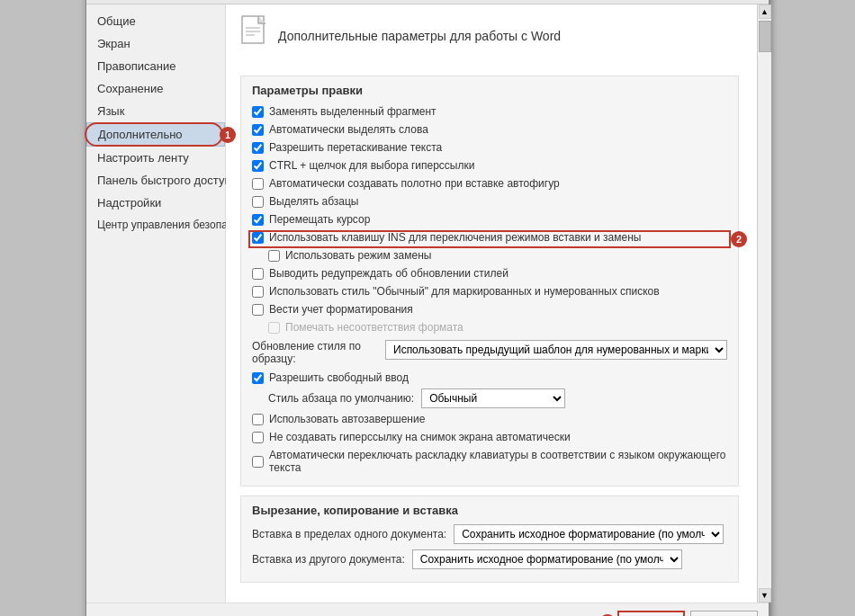  I want to click on cb-mark-mismatch-label: Помечать несоответствия формата, so click(374, 327).